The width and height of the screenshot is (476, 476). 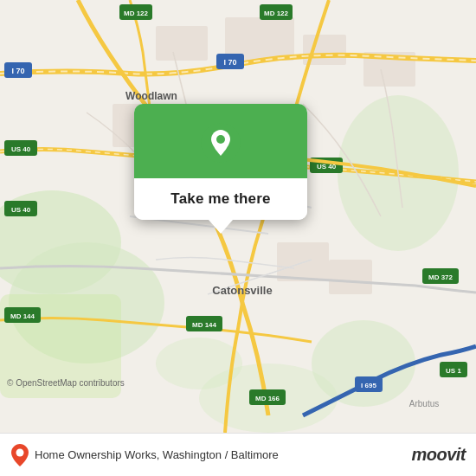 What do you see at coordinates (438, 455) in the screenshot?
I see `moovit-wordmark: moovit` at bounding box center [438, 455].